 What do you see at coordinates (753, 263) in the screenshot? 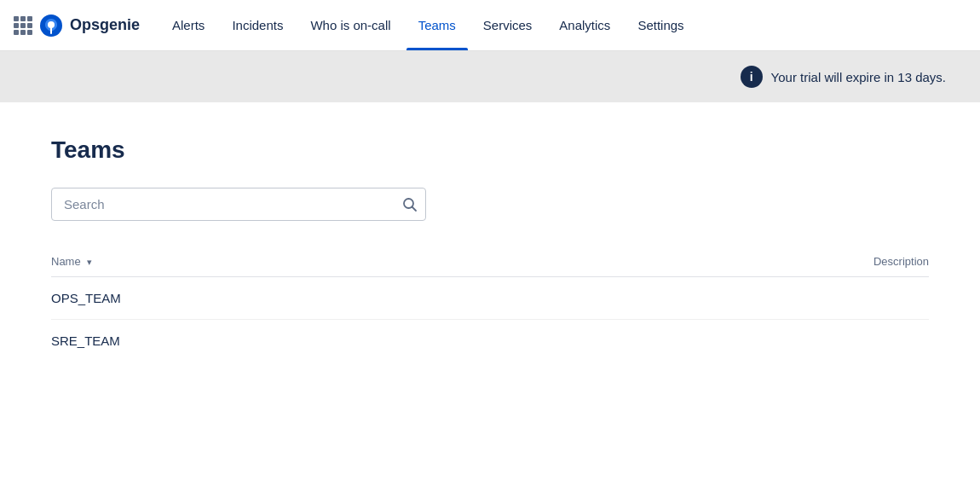
I see `column-header-description: Description` at bounding box center [753, 263].